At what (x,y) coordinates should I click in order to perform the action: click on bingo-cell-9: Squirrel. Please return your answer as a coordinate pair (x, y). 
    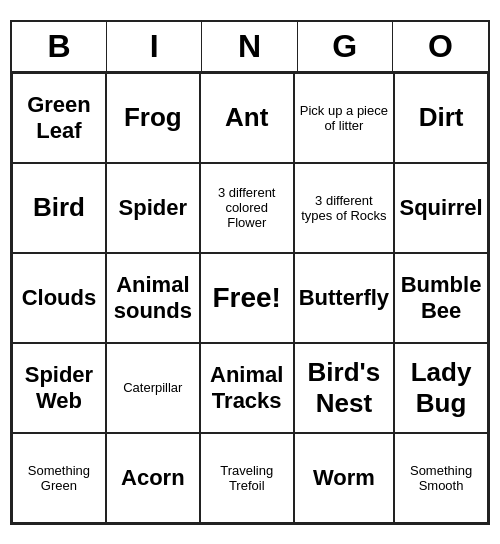
    Looking at the image, I should click on (441, 208).